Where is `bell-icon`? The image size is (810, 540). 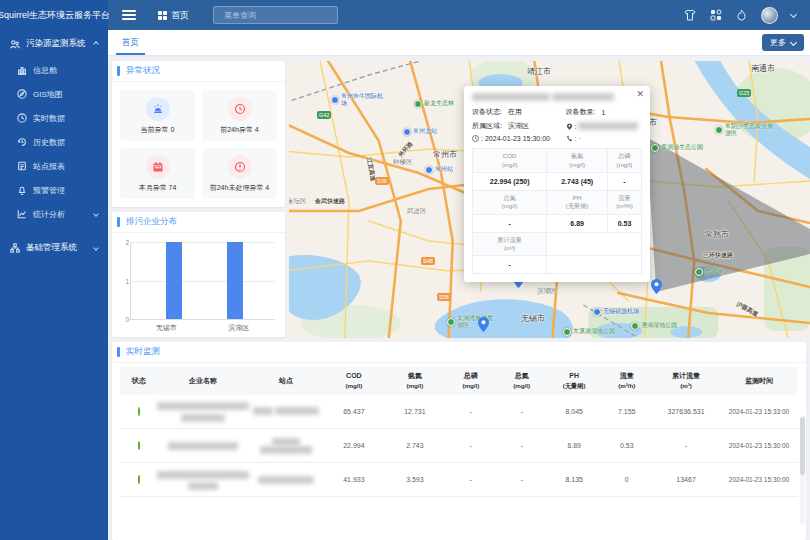 bell-icon is located at coordinates (22, 190).